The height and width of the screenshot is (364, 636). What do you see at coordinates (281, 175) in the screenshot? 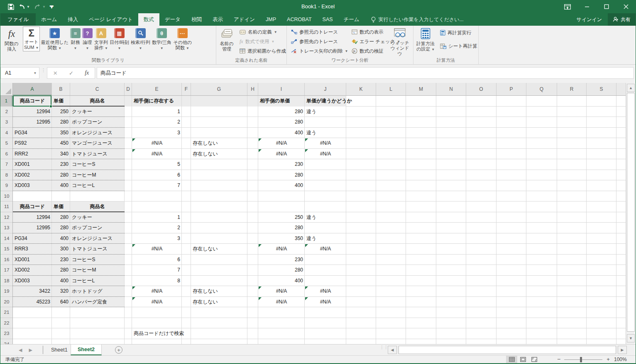
I see `cell-I8: 280` at bounding box center [281, 175].